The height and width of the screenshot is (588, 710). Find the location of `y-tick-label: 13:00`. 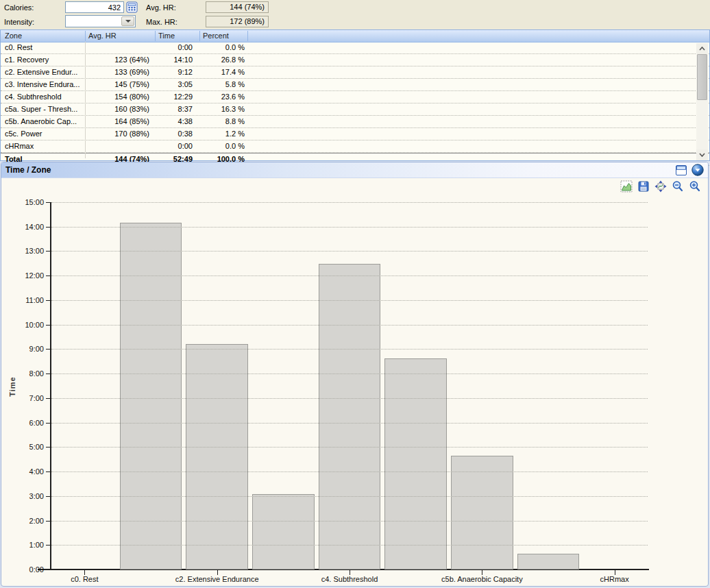

y-tick-label: 13:00 is located at coordinates (26, 251).